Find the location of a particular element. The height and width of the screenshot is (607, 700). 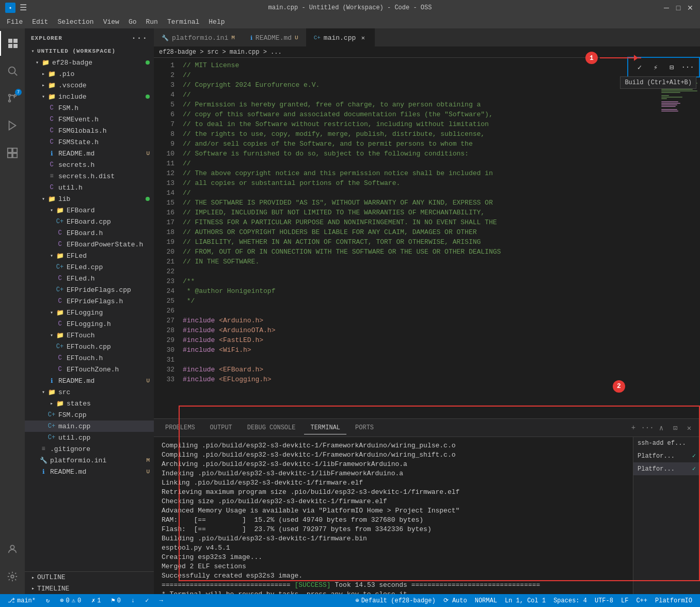

workspace-label: ▾ UNTITLED (WORKSPACE) is located at coordinates (89, 51).